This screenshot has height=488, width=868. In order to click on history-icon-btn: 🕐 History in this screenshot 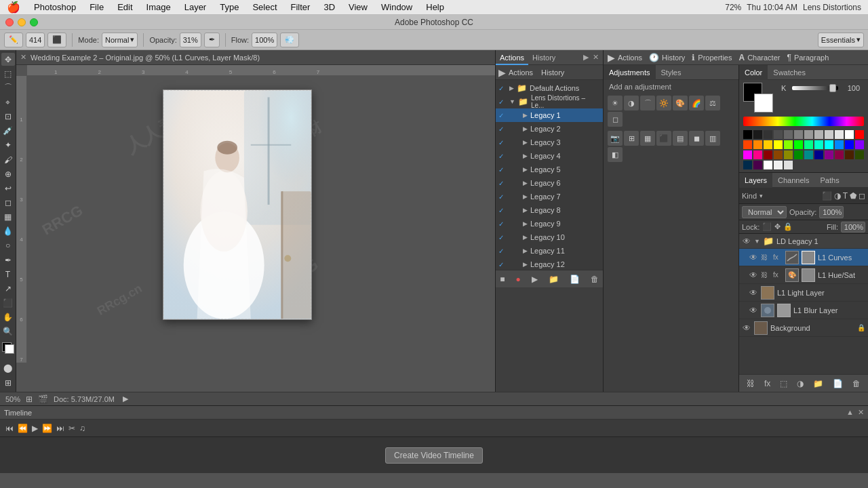, I will do `click(667, 58)`.